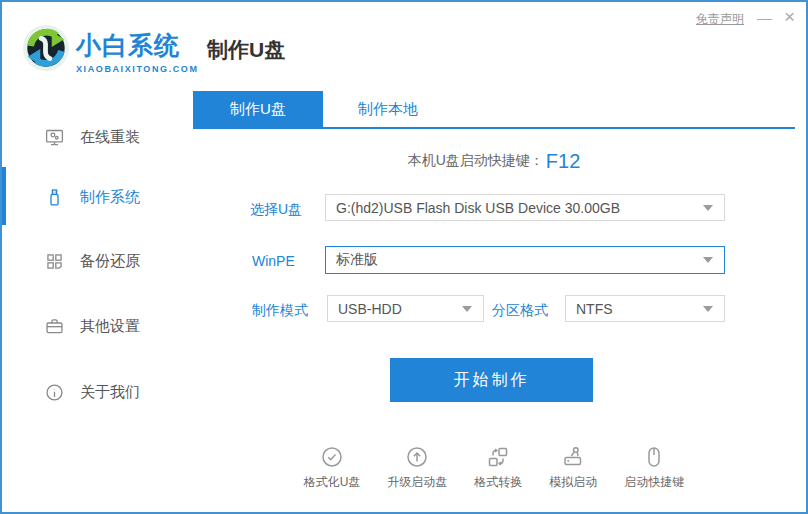  Describe the element at coordinates (54, 326) in the screenshot. I see `briefcase-icon` at that location.